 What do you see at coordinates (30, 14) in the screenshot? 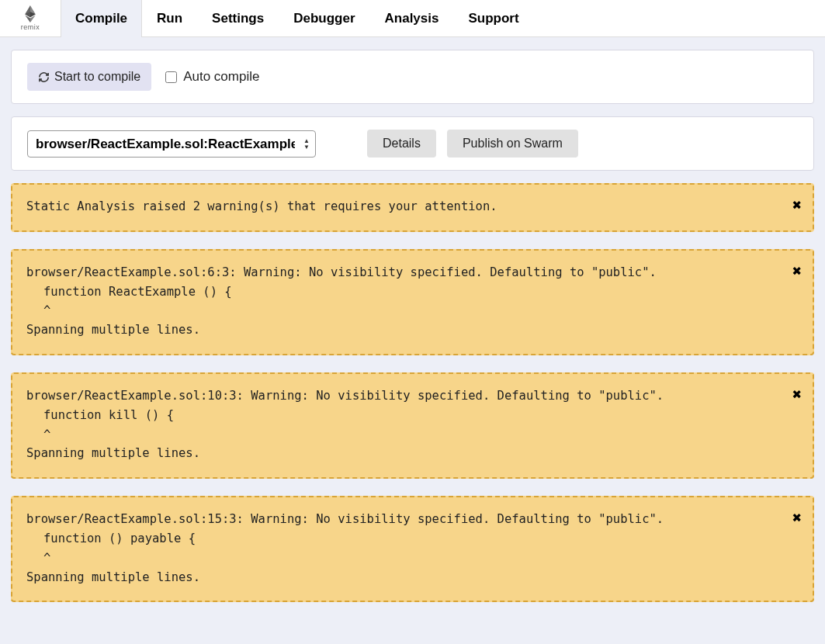
I see `ethereum-icon` at bounding box center [30, 14].